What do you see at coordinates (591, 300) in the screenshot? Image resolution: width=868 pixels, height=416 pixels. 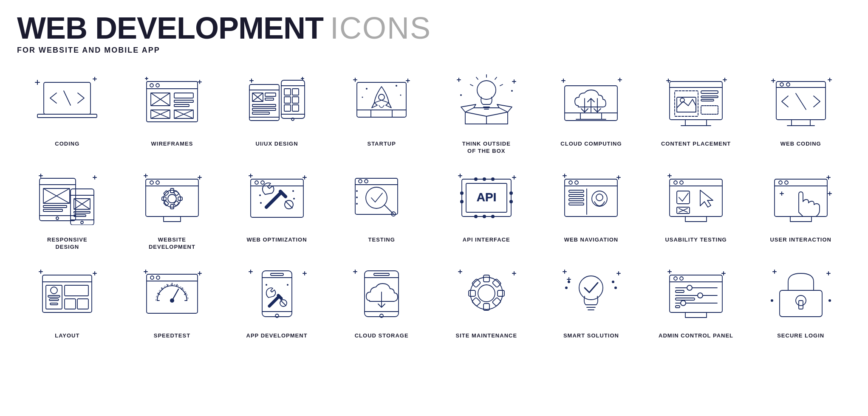 I see `icon-smart-solution: SMART SOLUTION` at bounding box center [591, 300].